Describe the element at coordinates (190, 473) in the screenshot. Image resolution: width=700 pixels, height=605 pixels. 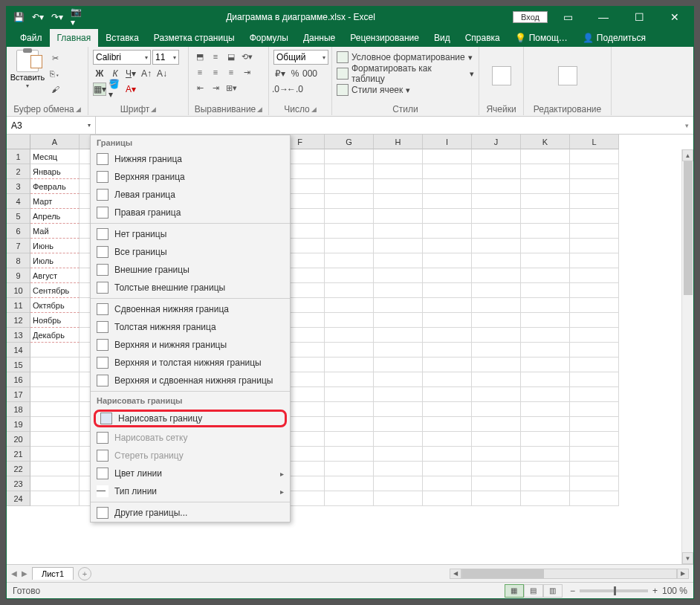
I see `line-color-item: Цвет линии` at that location.